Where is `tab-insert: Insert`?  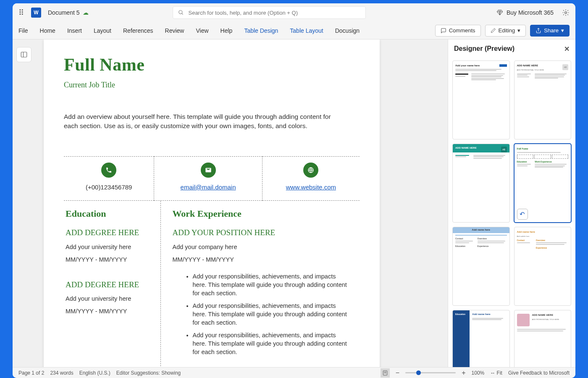
tab-insert: Insert is located at coordinates (75, 31).